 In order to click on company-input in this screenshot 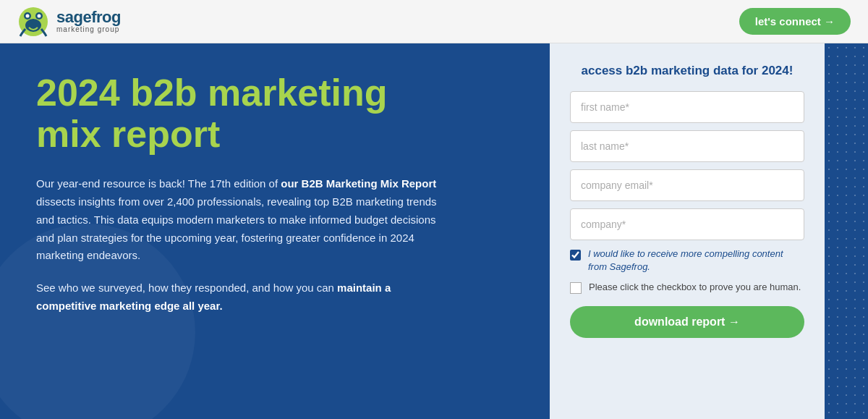, I will do `click(687, 224)`.